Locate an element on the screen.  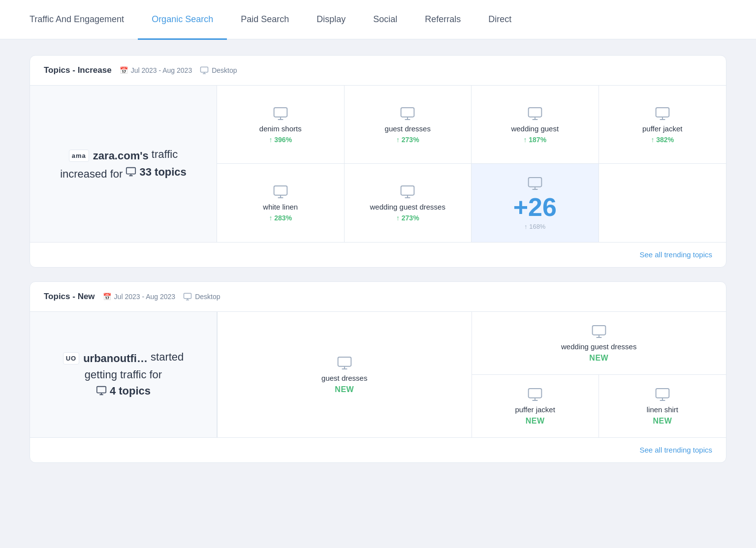
tab-display: Display is located at coordinates (331, 20).